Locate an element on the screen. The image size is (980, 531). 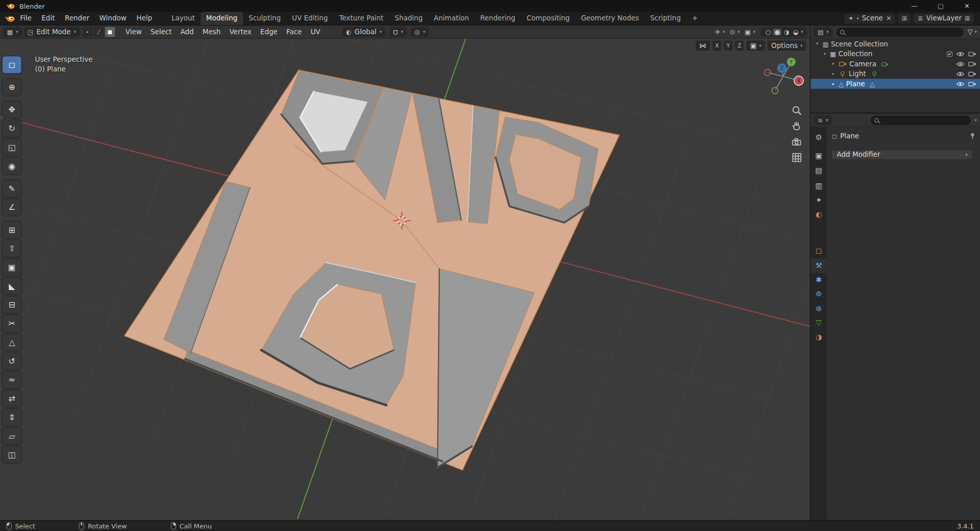
viewport-menu-select: Select is located at coordinates (161, 32).